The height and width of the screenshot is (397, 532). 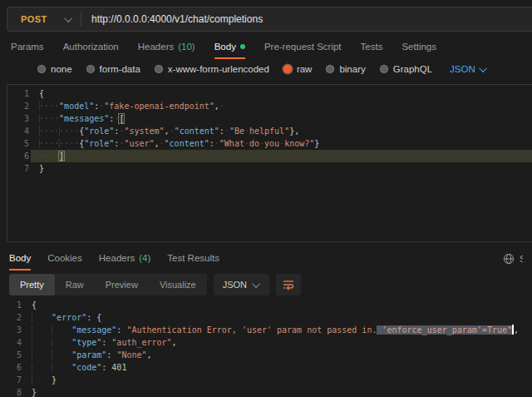 What do you see at coordinates (266, 259) in the screenshot?
I see `response-tabs: Body Cookies Headers (4) Test Results S` at bounding box center [266, 259].